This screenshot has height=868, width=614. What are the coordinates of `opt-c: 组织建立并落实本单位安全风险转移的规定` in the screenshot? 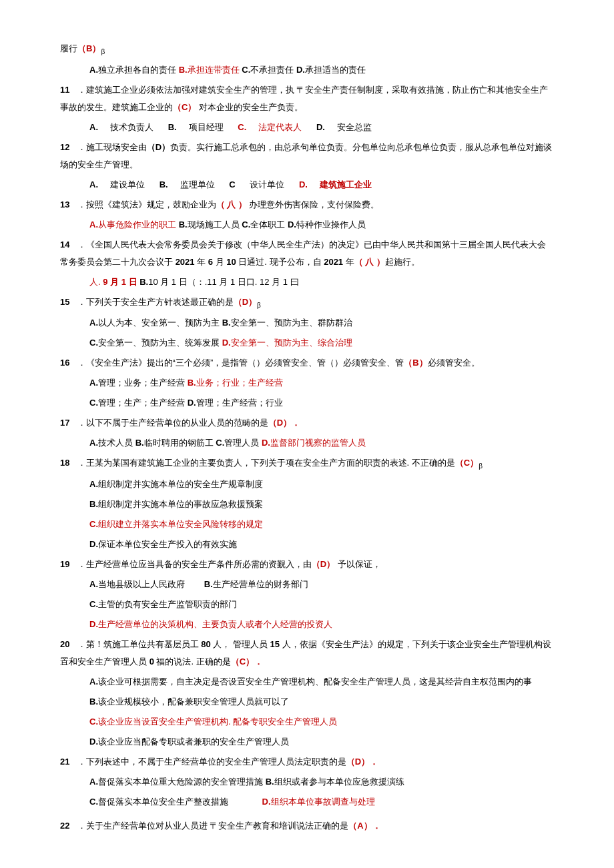 It's located at (180, 524).